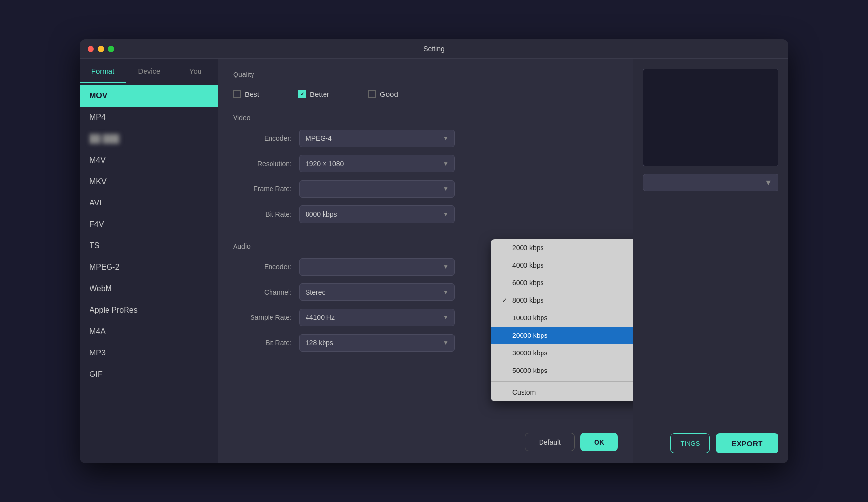 The height and width of the screenshot is (502, 868). Describe the element at coordinates (101, 49) in the screenshot. I see `traffic-lights` at that location.